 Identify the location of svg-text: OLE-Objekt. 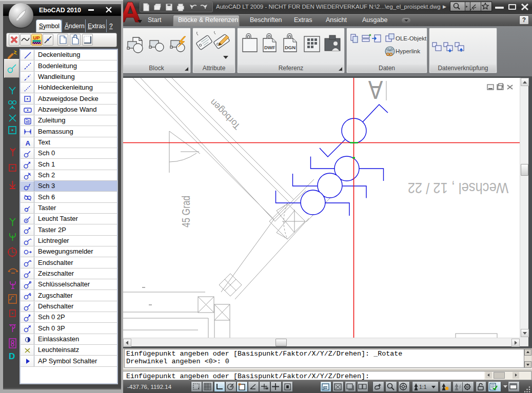
(411, 38).